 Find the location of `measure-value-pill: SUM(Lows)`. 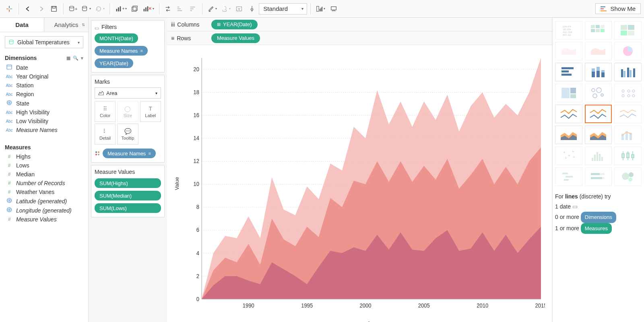

measure-value-pill: SUM(Lows) is located at coordinates (128, 208).